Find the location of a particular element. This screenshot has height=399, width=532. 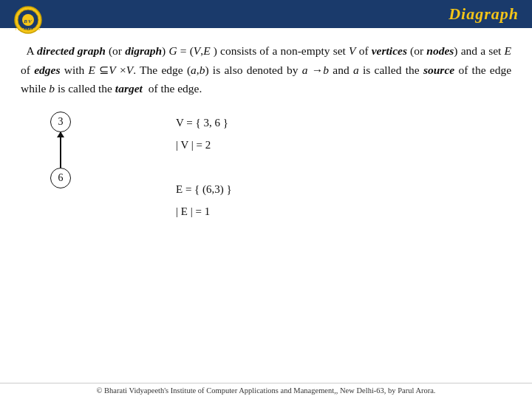

E-set-line2: | E | = 1 is located at coordinates (204, 211).